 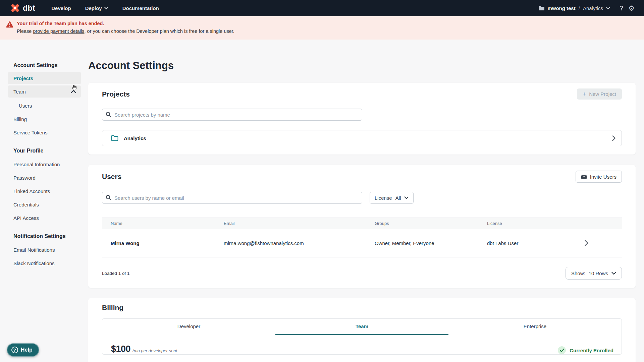 I want to click on column-header-email: Email, so click(x=299, y=223).